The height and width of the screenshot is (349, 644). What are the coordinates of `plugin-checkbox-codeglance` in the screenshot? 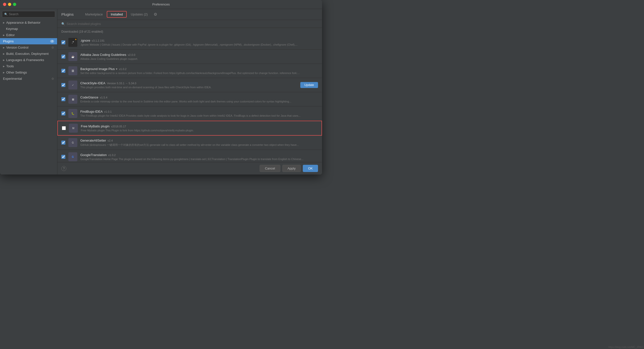 It's located at (63, 99).